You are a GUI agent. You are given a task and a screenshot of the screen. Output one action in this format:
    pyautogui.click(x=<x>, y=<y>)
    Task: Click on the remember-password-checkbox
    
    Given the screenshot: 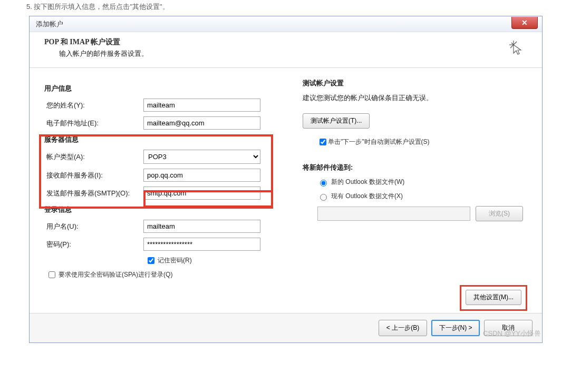 What is the action you would take?
    pyautogui.click(x=151, y=260)
    